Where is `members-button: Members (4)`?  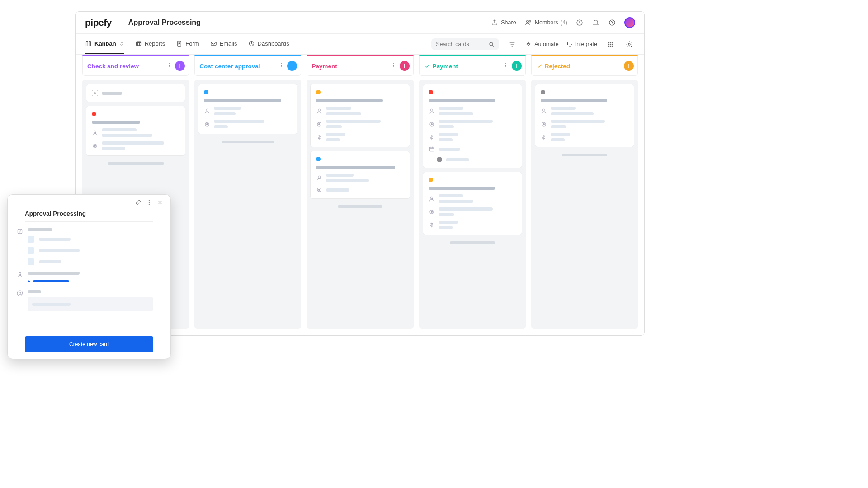 members-button: Members (4) is located at coordinates (546, 23).